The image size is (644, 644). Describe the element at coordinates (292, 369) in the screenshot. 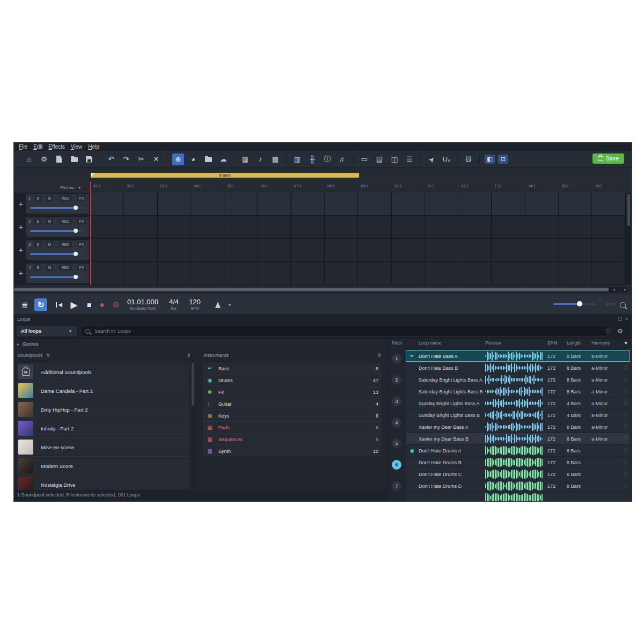

I see `instrument-item-bass: ✒Bass8` at that location.